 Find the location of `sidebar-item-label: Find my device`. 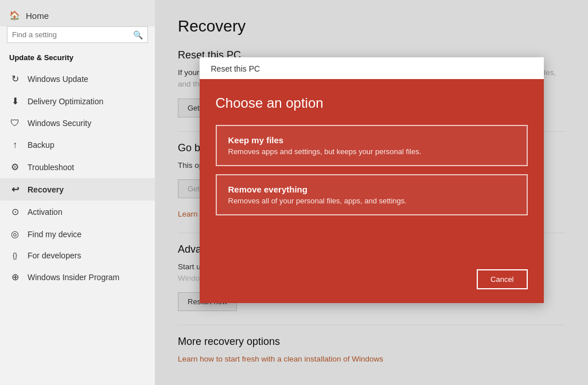

sidebar-item-label: Find my device is located at coordinates (54, 234).